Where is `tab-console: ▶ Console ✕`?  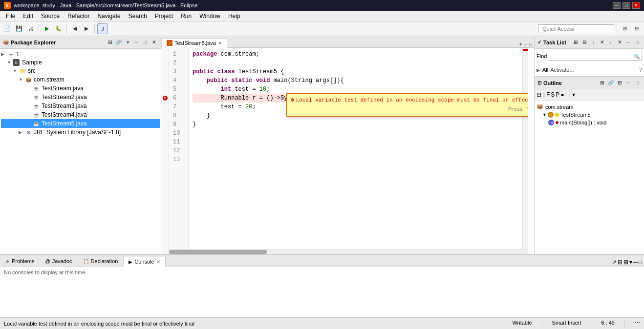 tab-console: ▶ Console ✕ is located at coordinates (144, 262).